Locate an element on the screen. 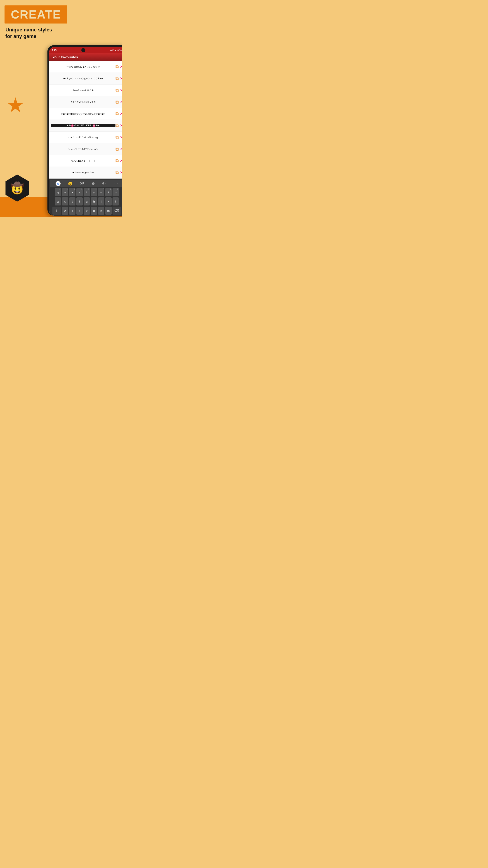  gif-icon: GIF is located at coordinates (82, 183).